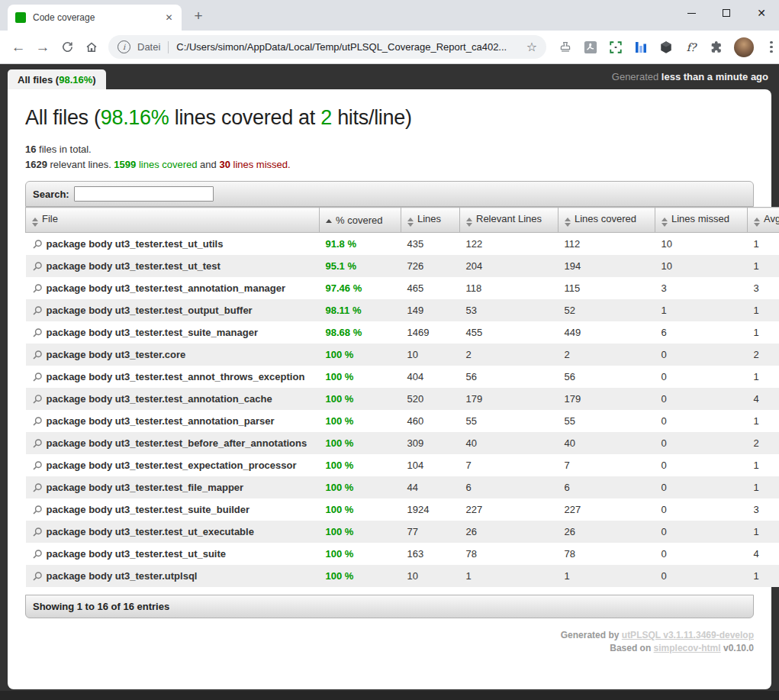 Image resolution: width=779 pixels, height=700 pixels. I want to click on generated-timestamp: Generated less than a minute ago, so click(691, 76).